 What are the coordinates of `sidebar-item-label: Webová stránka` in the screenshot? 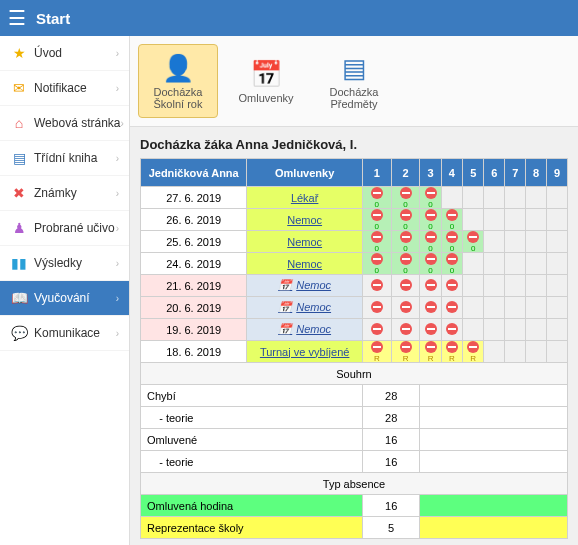 It's located at (78, 123).